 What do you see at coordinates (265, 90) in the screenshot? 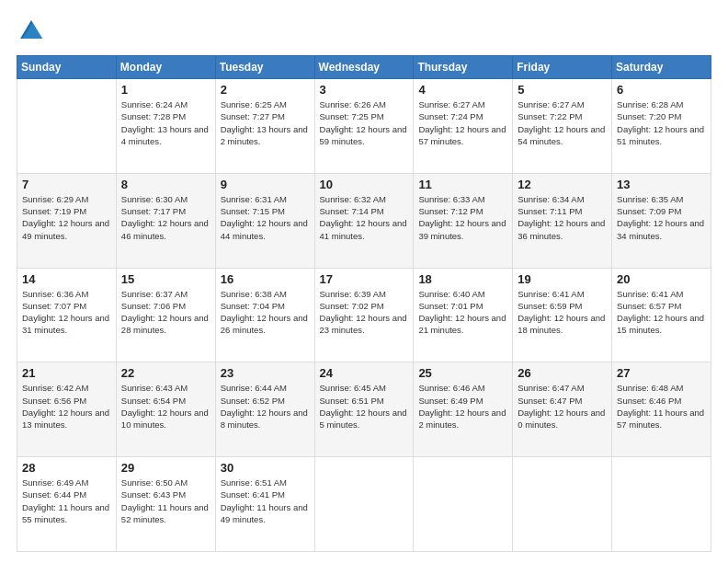
I see `day-number: 2` at bounding box center [265, 90].